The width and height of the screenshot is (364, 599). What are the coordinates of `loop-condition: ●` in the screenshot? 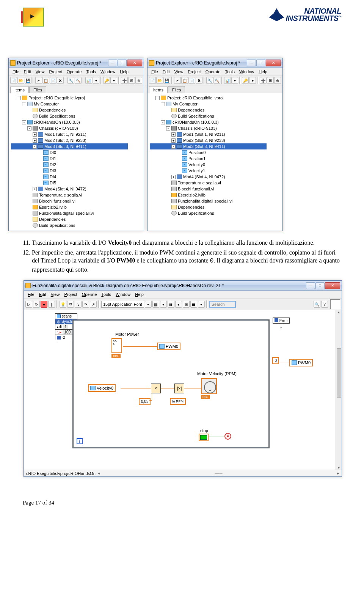 It's located at (228, 436).